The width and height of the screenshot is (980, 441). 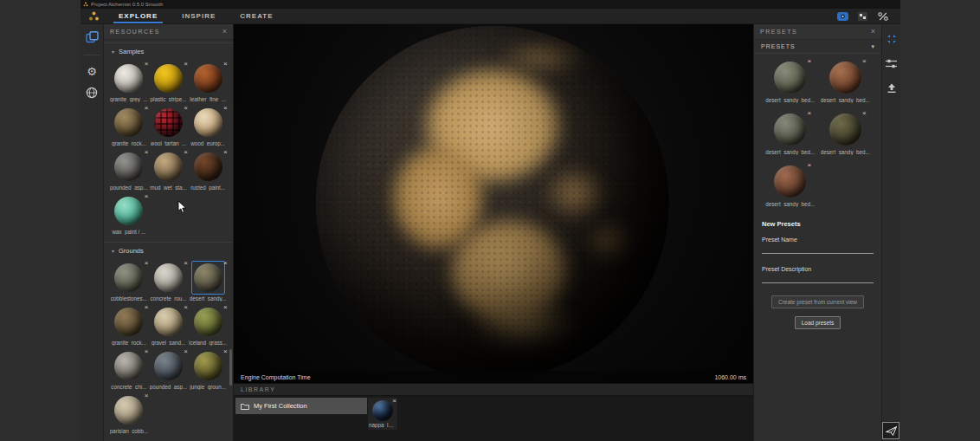 I want to click on tab-inspire: INSPIRE, so click(x=199, y=16).